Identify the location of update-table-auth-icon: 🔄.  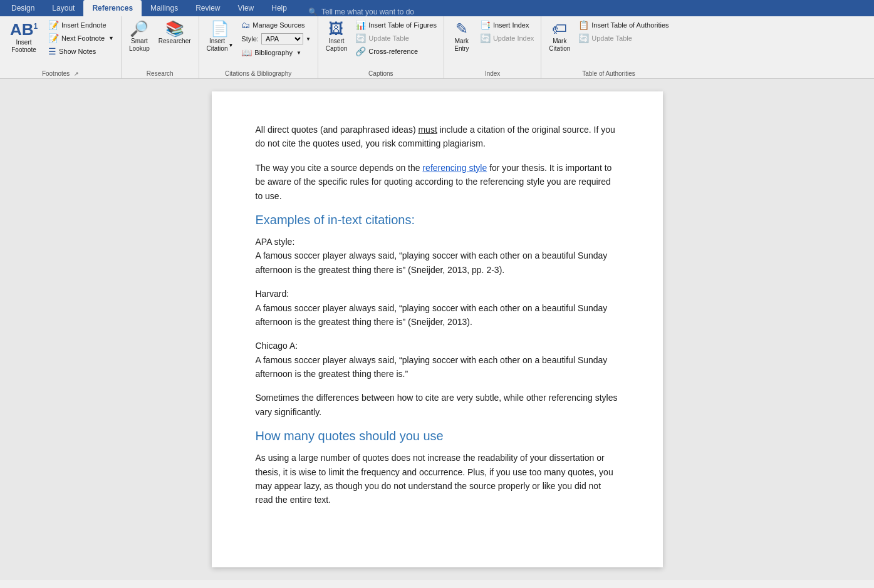
(584, 38).